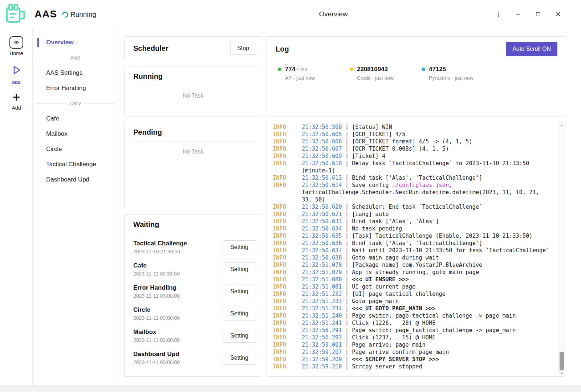  What do you see at coordinates (412, 243) in the screenshot?
I see `log-line: INFO21:32:50.636 | Bind task ['Alas', 'T…` at bounding box center [412, 243].